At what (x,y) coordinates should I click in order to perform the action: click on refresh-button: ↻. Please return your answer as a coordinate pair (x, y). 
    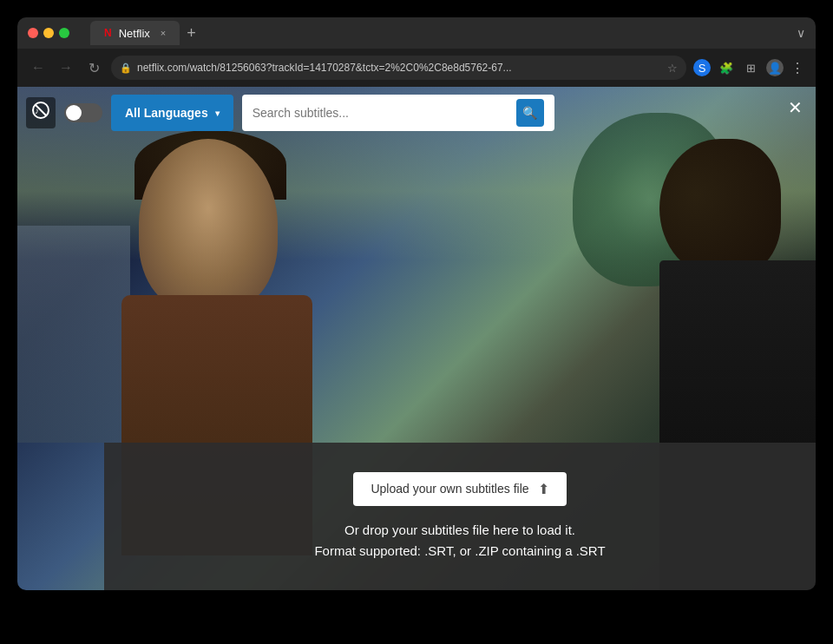
    Looking at the image, I should click on (94, 68).